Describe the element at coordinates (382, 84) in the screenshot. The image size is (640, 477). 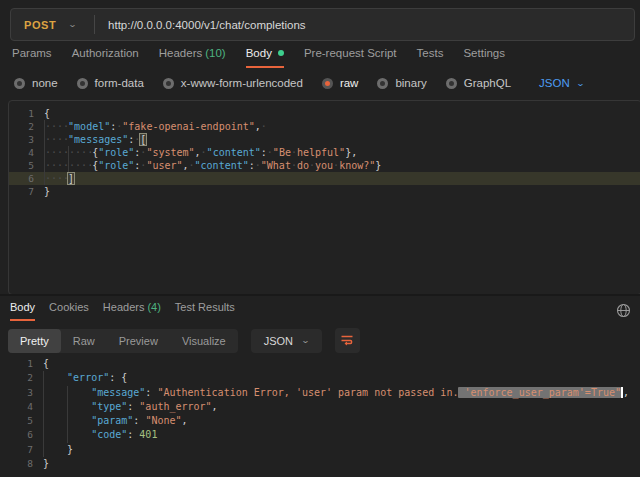
I see `radio-icon` at that location.